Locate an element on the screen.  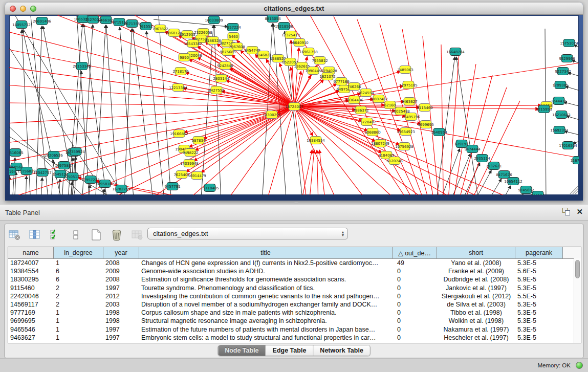
tab-edge-table: Edge Table is located at coordinates (290, 351).